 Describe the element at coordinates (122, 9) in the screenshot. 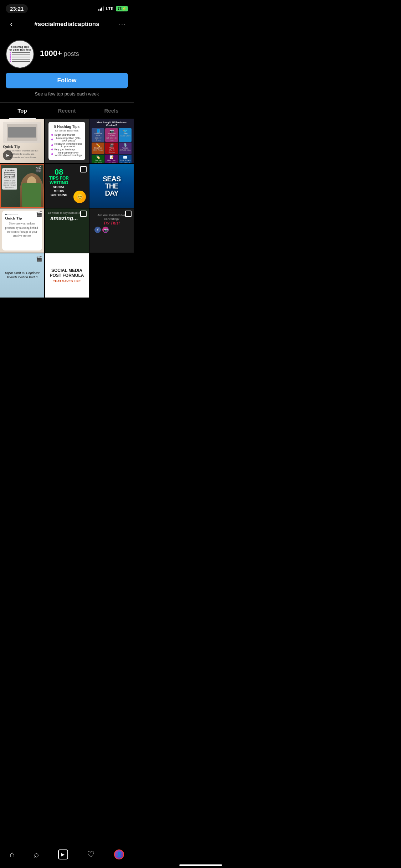

I see `battery-indicator: 73⚡` at that location.